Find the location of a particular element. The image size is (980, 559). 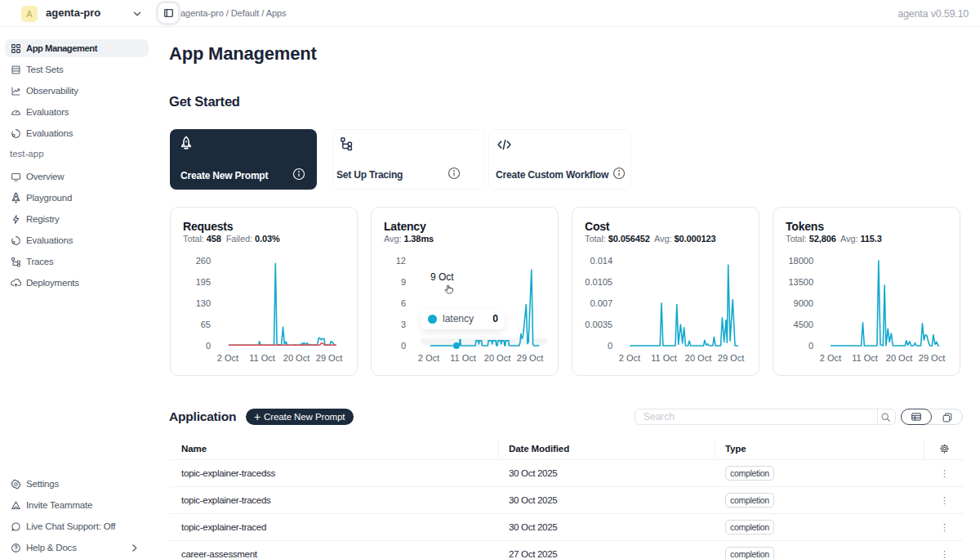

svg-text: 260 is located at coordinates (203, 261).